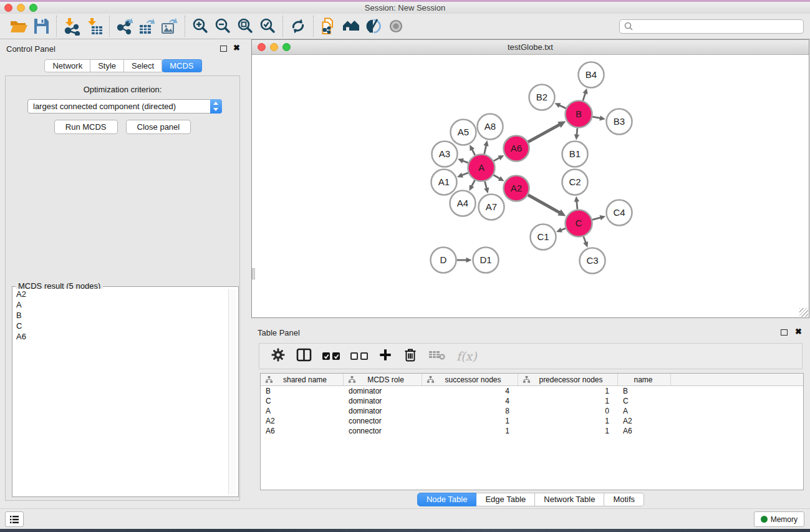 This screenshot has height=532, width=810. Describe the element at coordinates (385, 356) in the screenshot. I see `create-column-button` at that location.